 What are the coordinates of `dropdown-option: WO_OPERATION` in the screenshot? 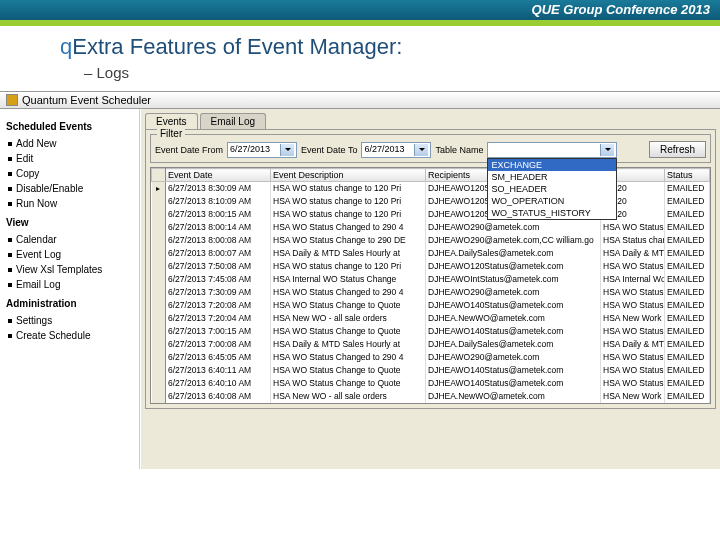 It's located at (552, 201).